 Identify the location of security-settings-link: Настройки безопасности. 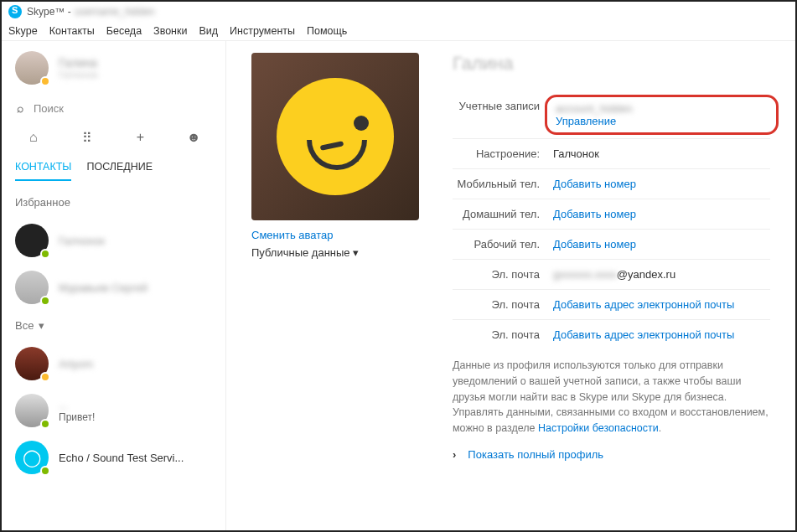
(598, 428).